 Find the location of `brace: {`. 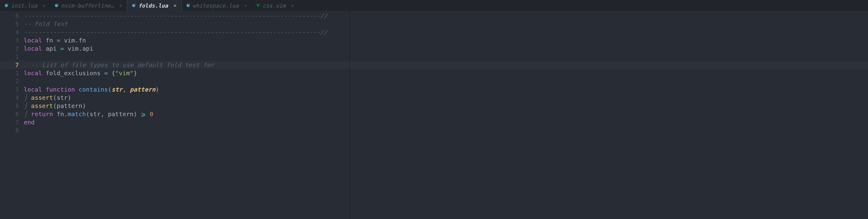

brace: { is located at coordinates (113, 73).